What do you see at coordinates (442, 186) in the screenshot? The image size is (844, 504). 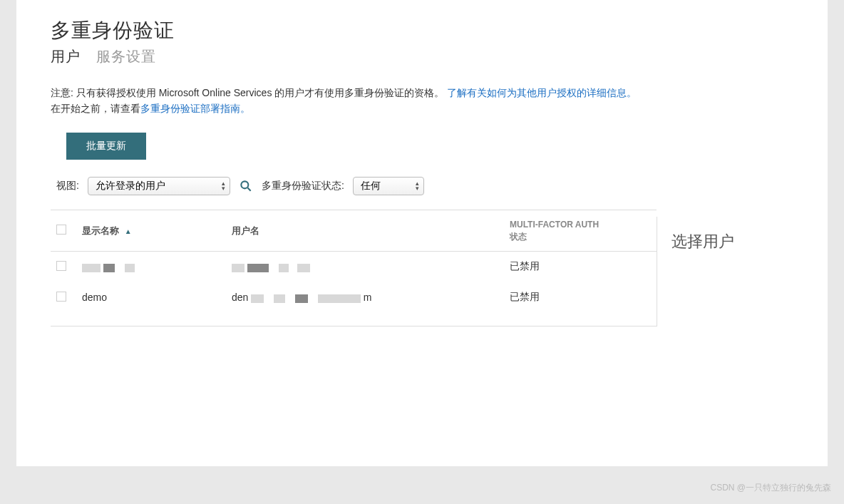 I see `filter-row: 视图: 允许登录的用户 ▴▾ 多重身份验证状态: 任何 ▴▾` at bounding box center [442, 186].